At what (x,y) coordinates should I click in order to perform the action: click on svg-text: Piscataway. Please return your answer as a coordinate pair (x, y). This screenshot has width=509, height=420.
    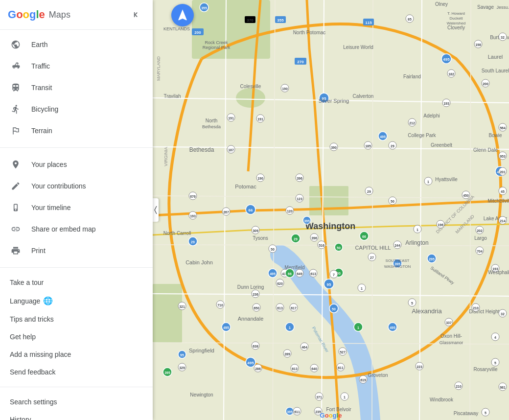
    Looking at the image, I should click on (466, 413).